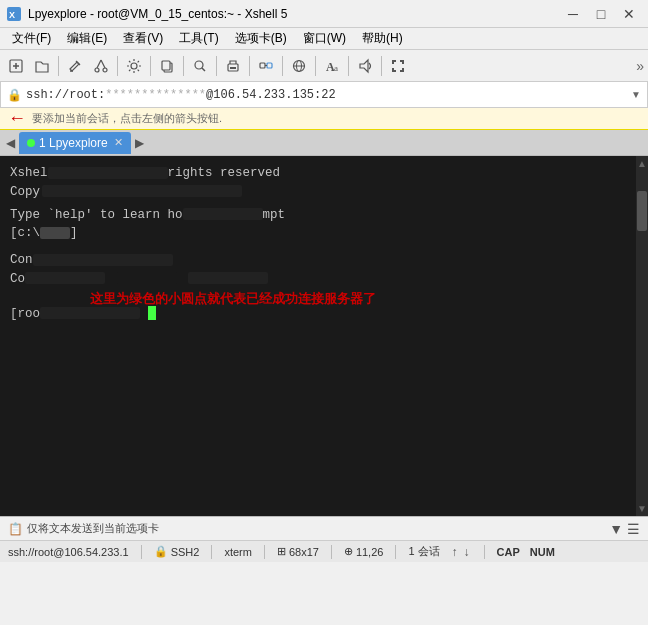 This screenshot has width=648, height=625. What do you see at coordinates (274, 215) in the screenshot?
I see `terminal-text-4b: mpt` at bounding box center [274, 215].